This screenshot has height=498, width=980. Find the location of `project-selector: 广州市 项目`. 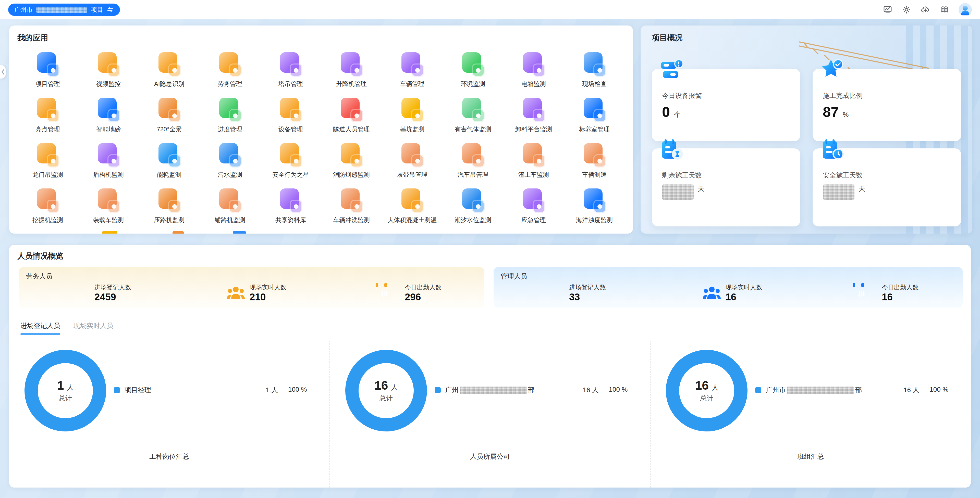

project-selector: 广州市 项目 is located at coordinates (64, 10).